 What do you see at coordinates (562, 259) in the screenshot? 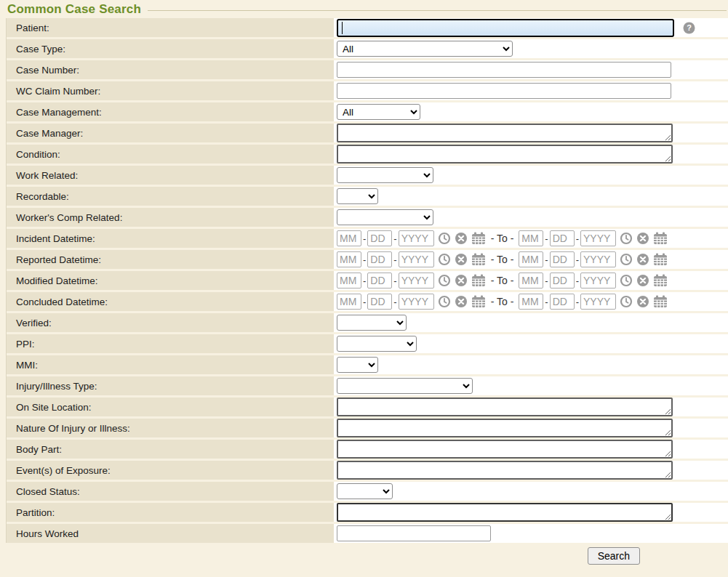
I see `field-reported-datetime-to-dd-input` at bounding box center [562, 259].